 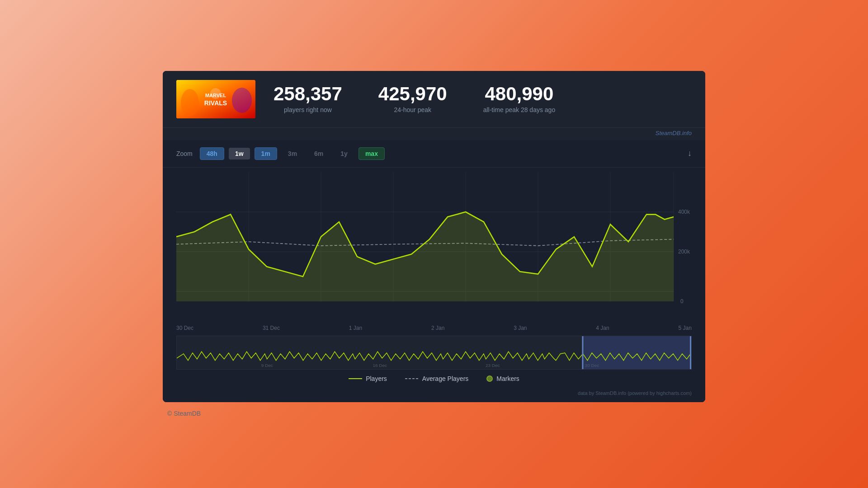 I want to click on legend-avg-players: Average Players, so click(x=437, y=379).